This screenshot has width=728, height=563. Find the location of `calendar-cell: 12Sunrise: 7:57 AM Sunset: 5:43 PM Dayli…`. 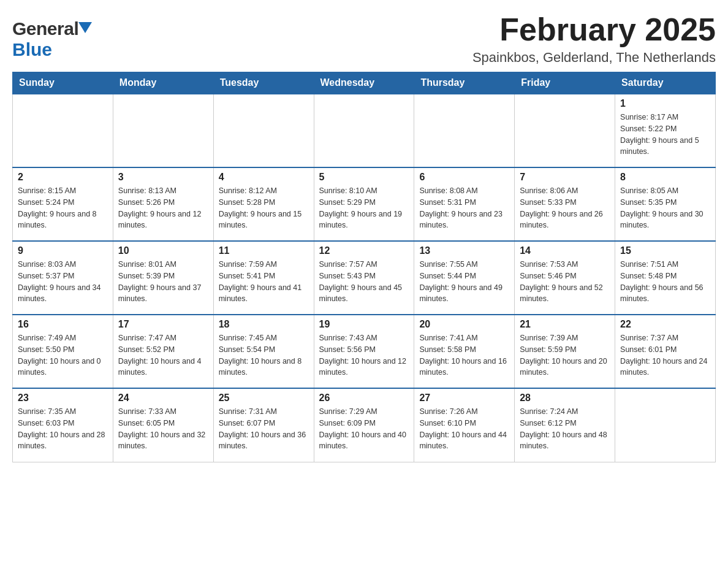

calendar-cell: 12Sunrise: 7:57 AM Sunset: 5:43 PM Dayli… is located at coordinates (364, 278).